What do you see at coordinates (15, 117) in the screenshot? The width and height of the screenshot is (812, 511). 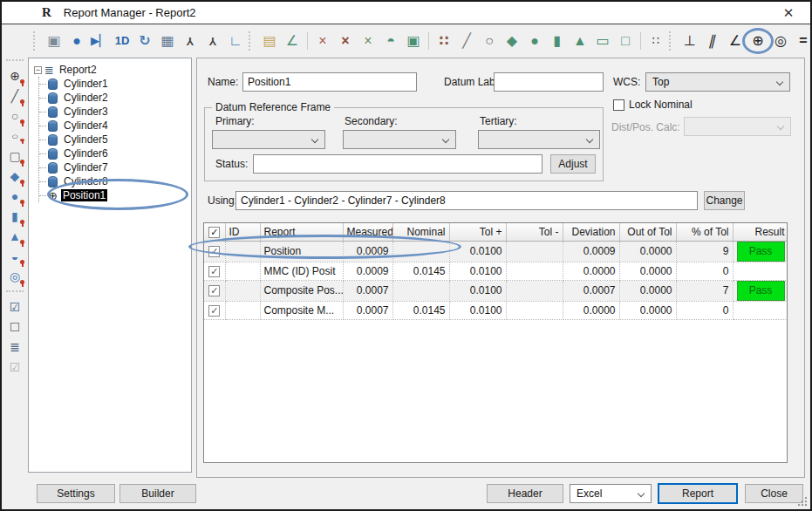 I see `report-circle-icon: ○` at bounding box center [15, 117].